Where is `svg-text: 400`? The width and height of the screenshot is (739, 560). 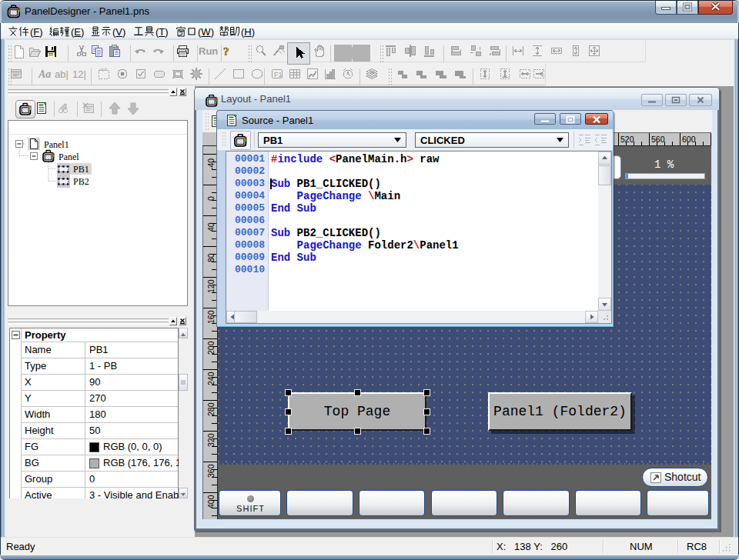 svg-text: 400 is located at coordinates (211, 502).